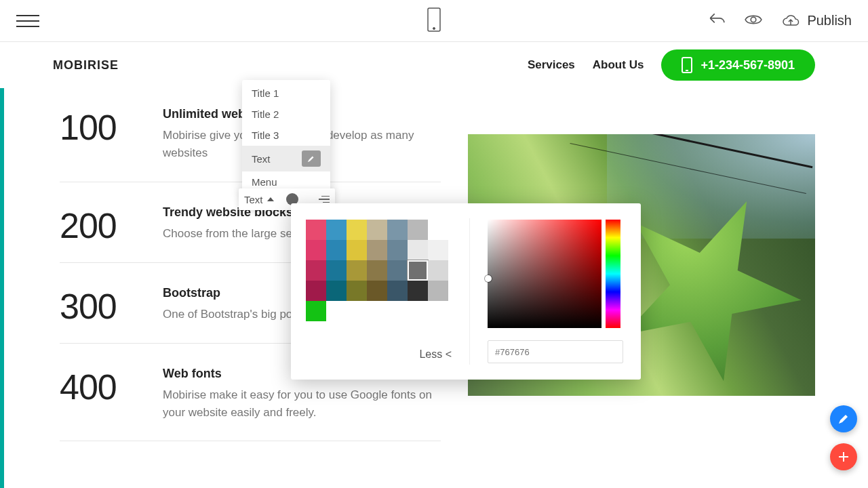 Image resolution: width=868 pixels, height=488 pixels. What do you see at coordinates (434, 21) in the screenshot?
I see `app-toolbar: Publish` at bounding box center [434, 21].